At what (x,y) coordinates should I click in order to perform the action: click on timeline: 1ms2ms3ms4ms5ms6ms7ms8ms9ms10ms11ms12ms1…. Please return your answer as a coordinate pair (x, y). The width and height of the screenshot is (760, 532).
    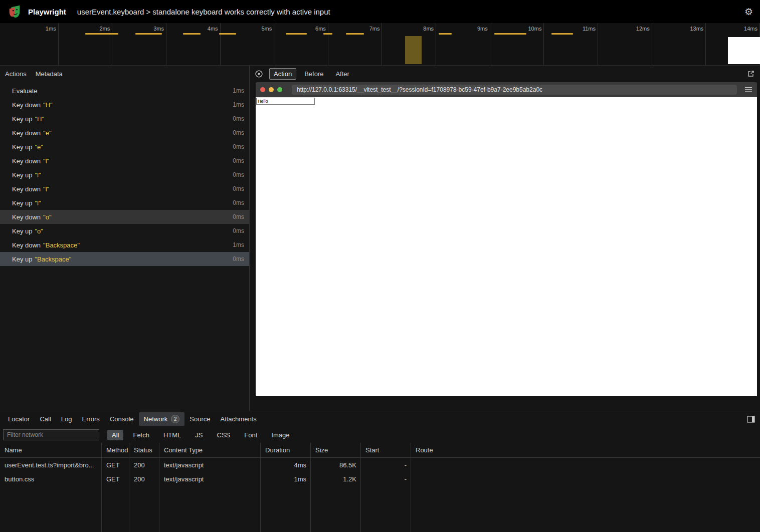
    Looking at the image, I should click on (380, 44).